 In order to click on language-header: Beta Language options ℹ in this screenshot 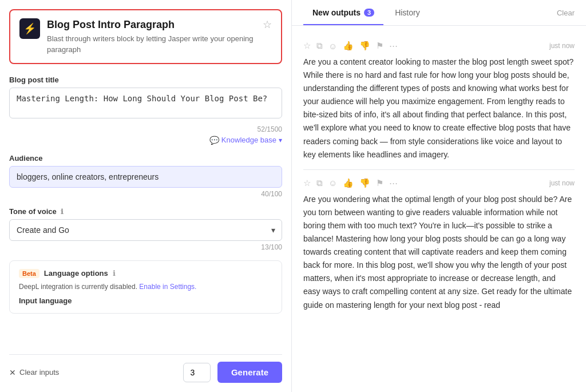, I will do `click(145, 274)`.